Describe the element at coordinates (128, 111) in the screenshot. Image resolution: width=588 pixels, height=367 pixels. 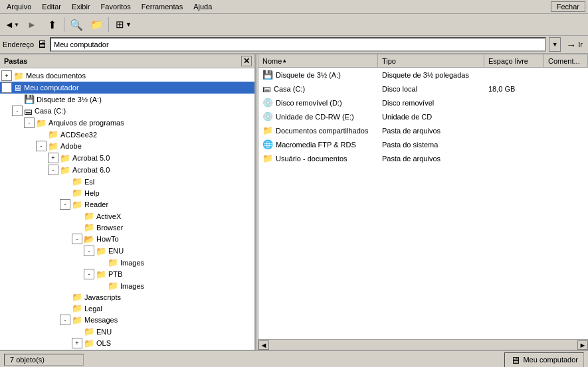
I see `tree-item-casa: - 🖴 Casa (C:)` at that location.